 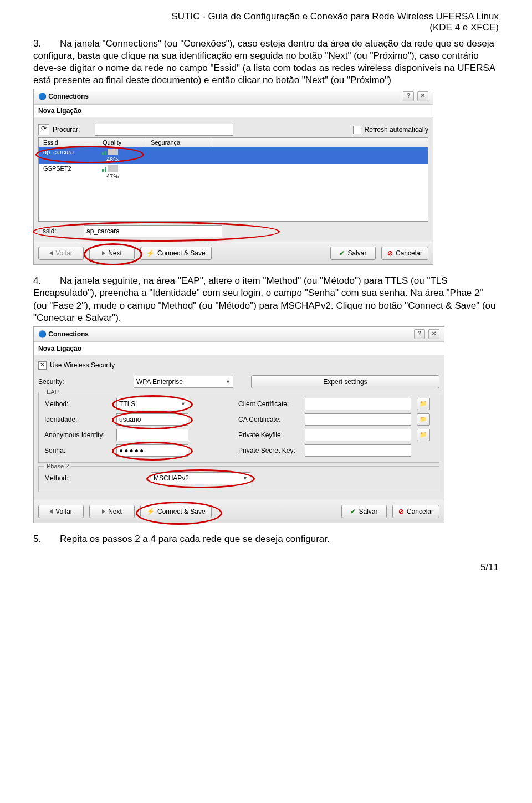 What do you see at coordinates (44, 130) in the screenshot?
I see `refresh-icon: ⟳` at bounding box center [44, 130].